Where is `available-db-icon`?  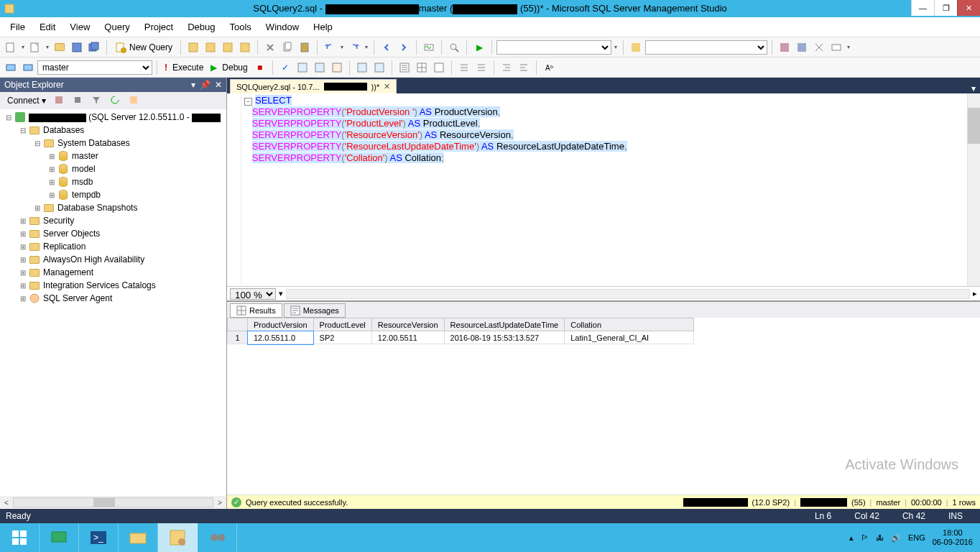
available-db-icon is located at coordinates (28, 68).